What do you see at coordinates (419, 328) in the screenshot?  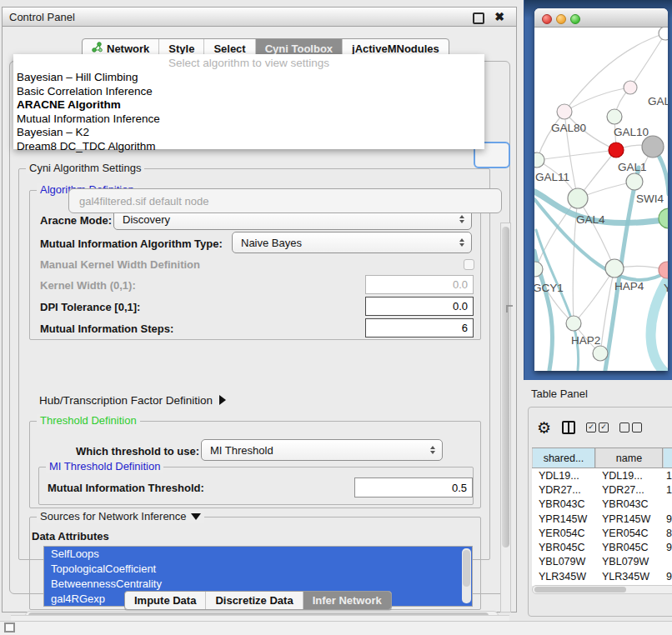 I see `mi-steps-input: 6` at bounding box center [419, 328].